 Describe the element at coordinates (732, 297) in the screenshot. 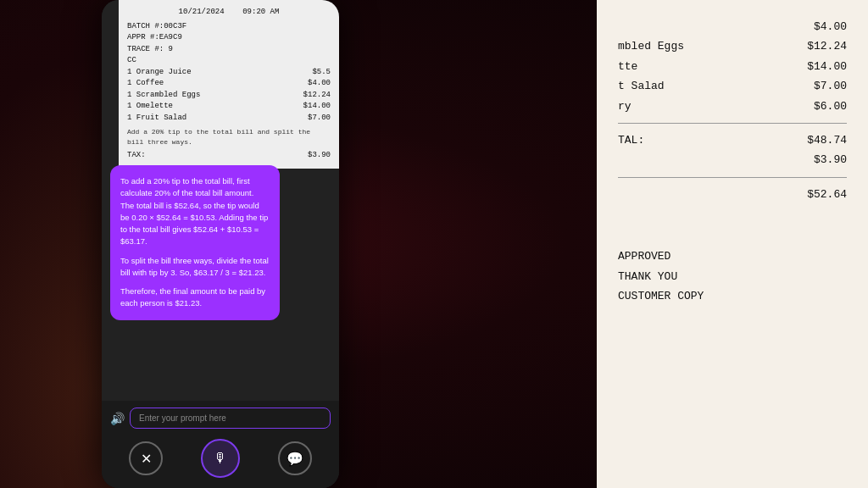

I see `approved-line3: CUSTOMER COPY` at that location.